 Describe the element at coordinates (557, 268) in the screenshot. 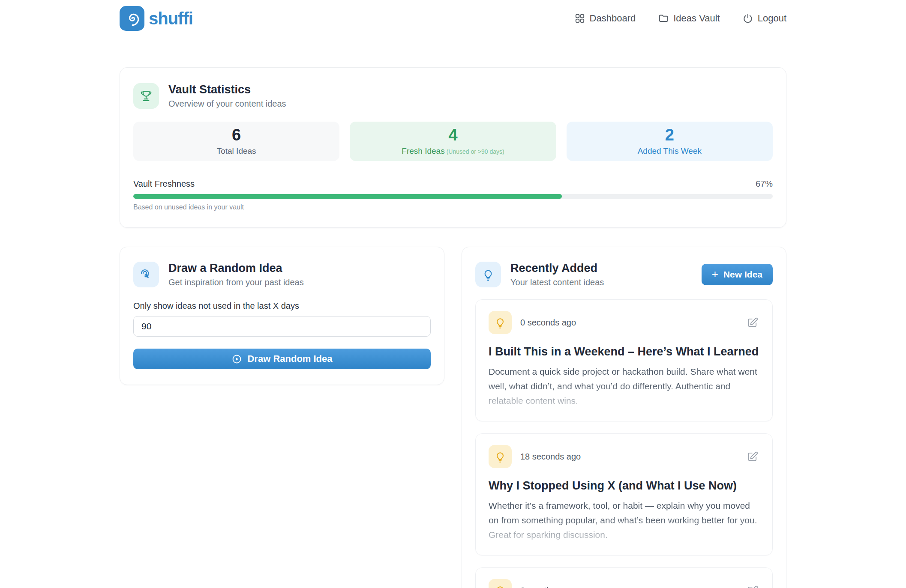

I see `recently-added-title: Recently Added` at that location.